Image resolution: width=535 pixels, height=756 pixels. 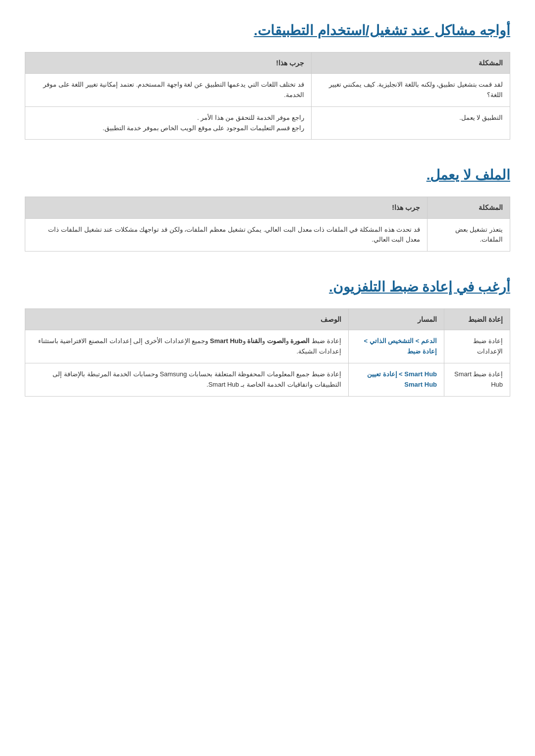 I want to click on section3-row1-desc: إعادة ضبط الصورة والصوت والقناة وSmart H…, so click(x=187, y=347).